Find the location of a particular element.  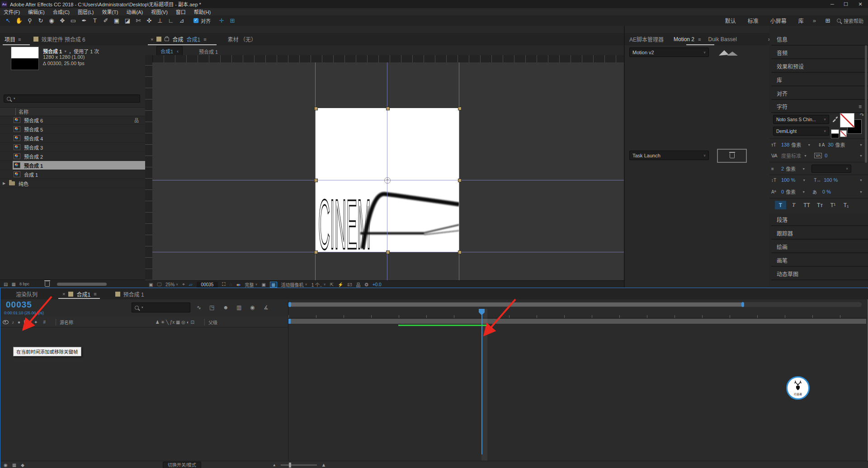

project-bpc-label: 8 bpc is located at coordinates (24, 284).